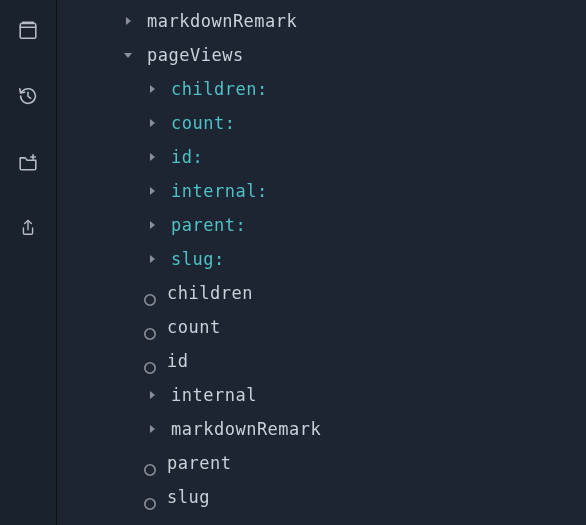 Image resolution: width=586 pixels, height=525 pixels. What do you see at coordinates (322, 55) in the screenshot?
I see `tree-row: pageViews` at bounding box center [322, 55].